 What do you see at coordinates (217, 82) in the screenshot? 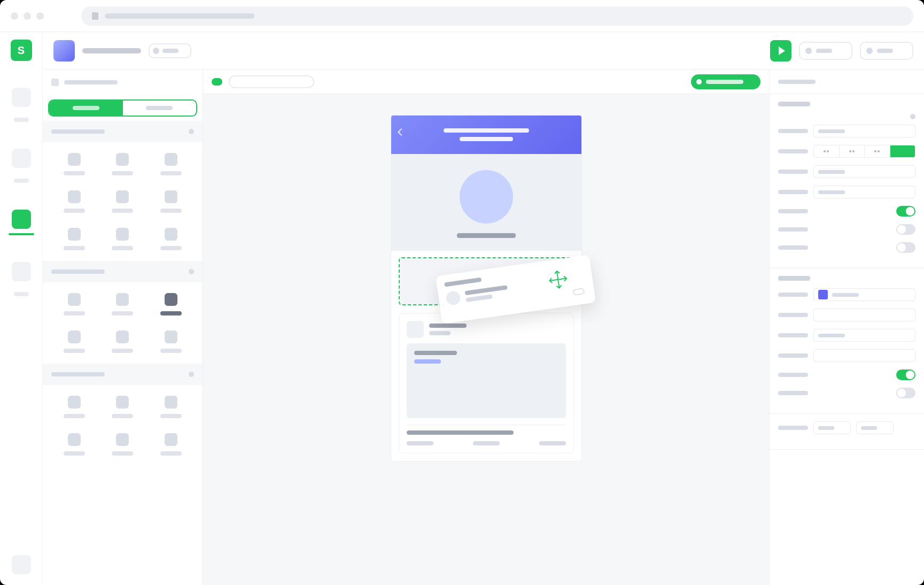
I see `status-indicator` at bounding box center [217, 82].